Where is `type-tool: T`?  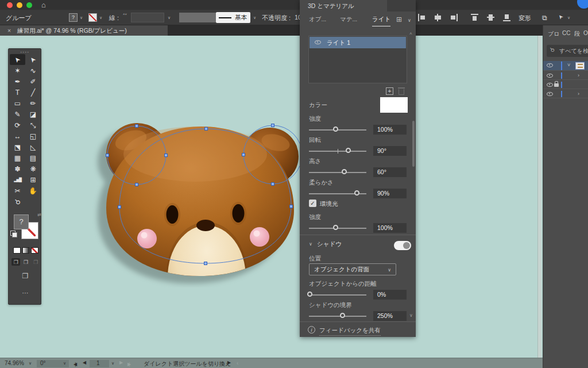 type-tool: T is located at coordinates (17, 92).